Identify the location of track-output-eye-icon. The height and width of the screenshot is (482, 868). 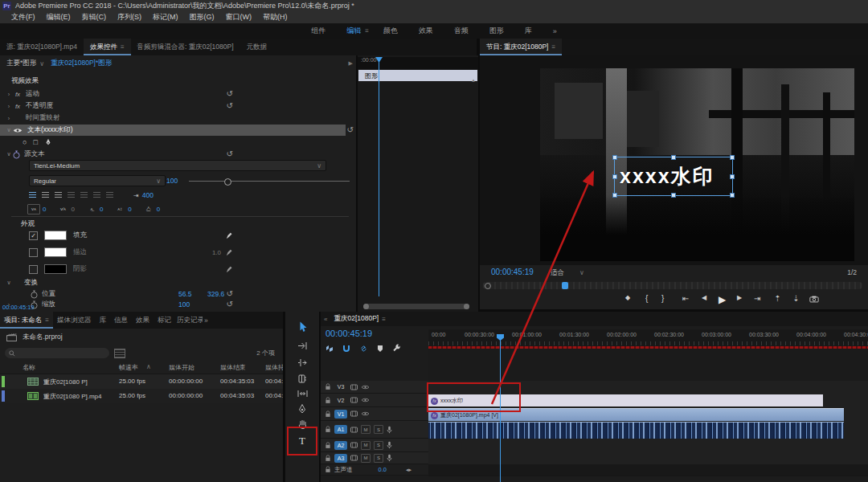
(365, 400).